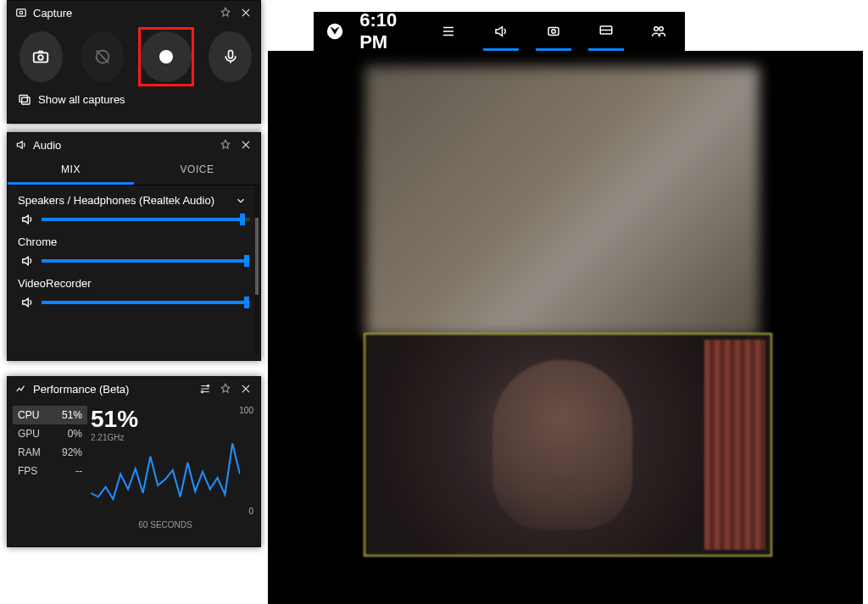  Describe the element at coordinates (134, 62) in the screenshot. I see `capture-widget: Capture Show all captures` at that location.